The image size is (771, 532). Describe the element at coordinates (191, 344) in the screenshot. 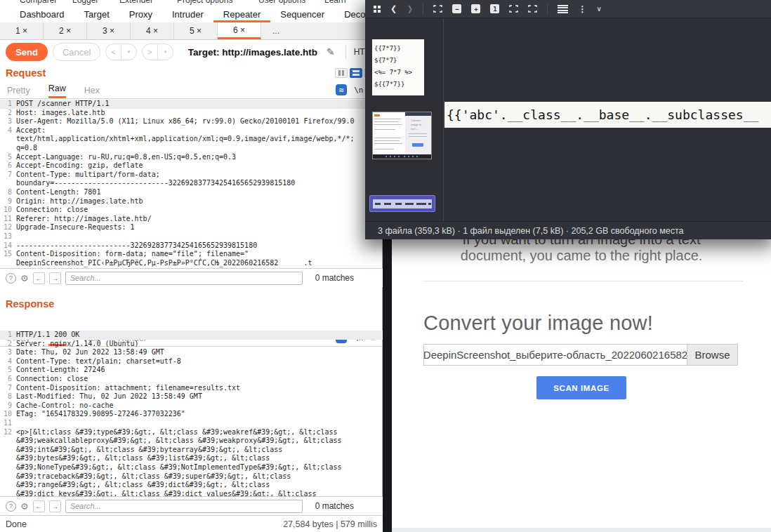

I see `code-line: 2Server: nginx/1.14.0 (Ubuntu)` at that location.